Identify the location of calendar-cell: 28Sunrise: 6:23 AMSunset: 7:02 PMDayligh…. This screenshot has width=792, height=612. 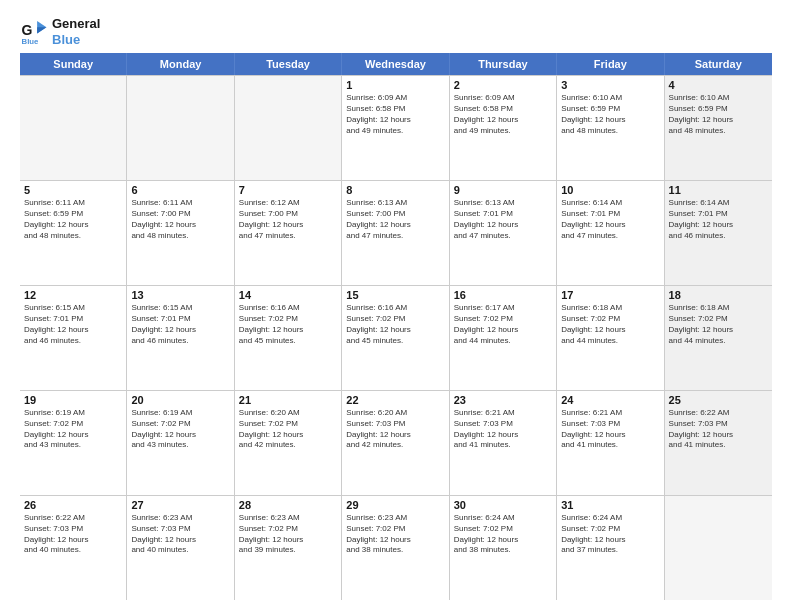
(288, 548).